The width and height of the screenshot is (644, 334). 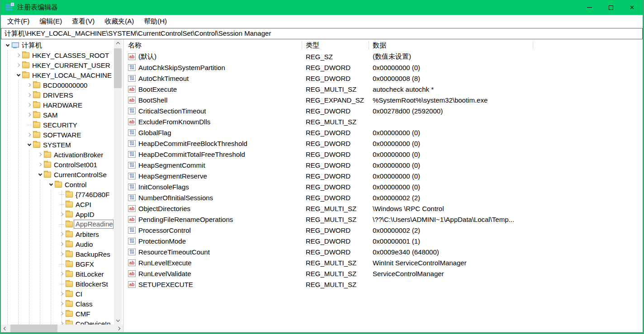 I want to click on value-row-autochktimeout: AutoChkTimeoutREG_DWORD0x00000008 (8), so click(x=383, y=78).